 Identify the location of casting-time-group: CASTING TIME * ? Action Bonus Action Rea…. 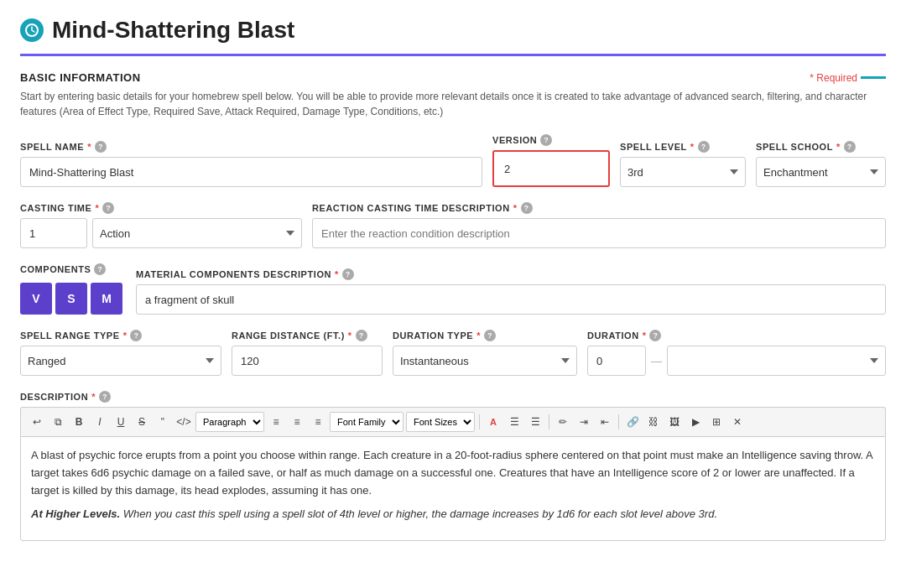
(161, 225).